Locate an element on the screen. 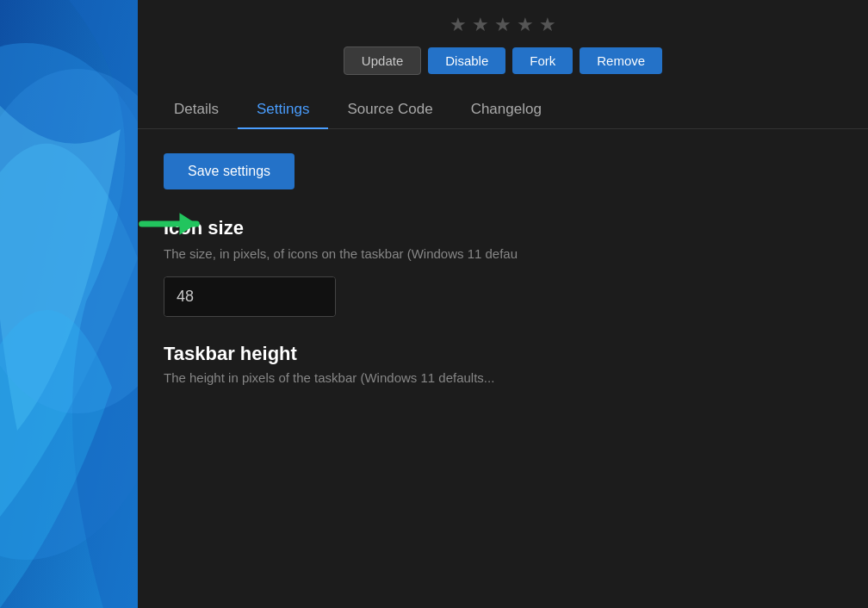  disable-button: Disable is located at coordinates (467, 60).